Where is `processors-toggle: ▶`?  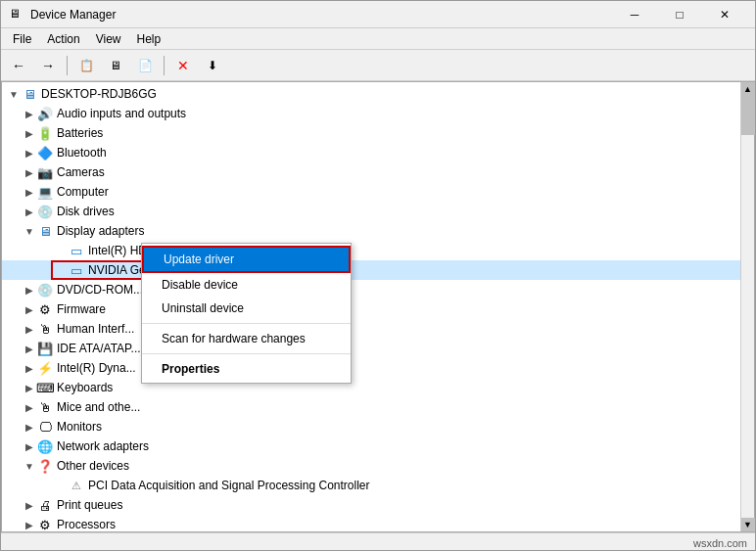
processors-toggle: ▶ is located at coordinates (29, 525).